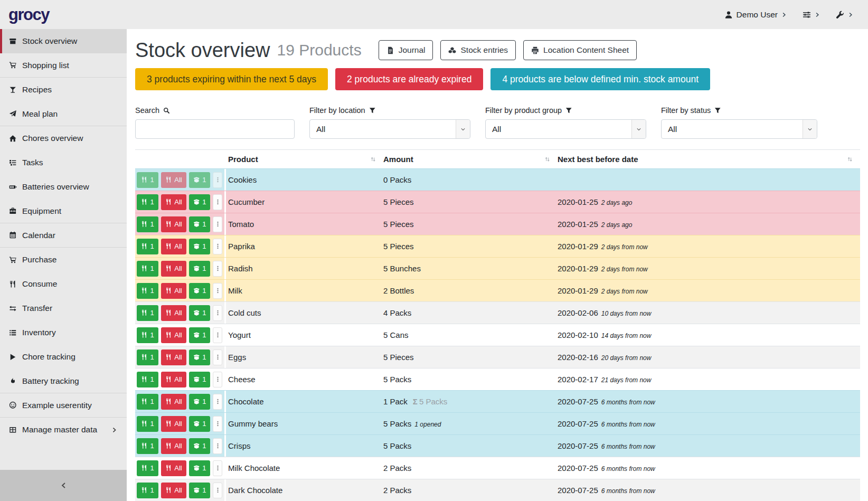  What do you see at coordinates (63, 65) in the screenshot?
I see `sidebar-item-shopping-list: Shopping list` at bounding box center [63, 65].